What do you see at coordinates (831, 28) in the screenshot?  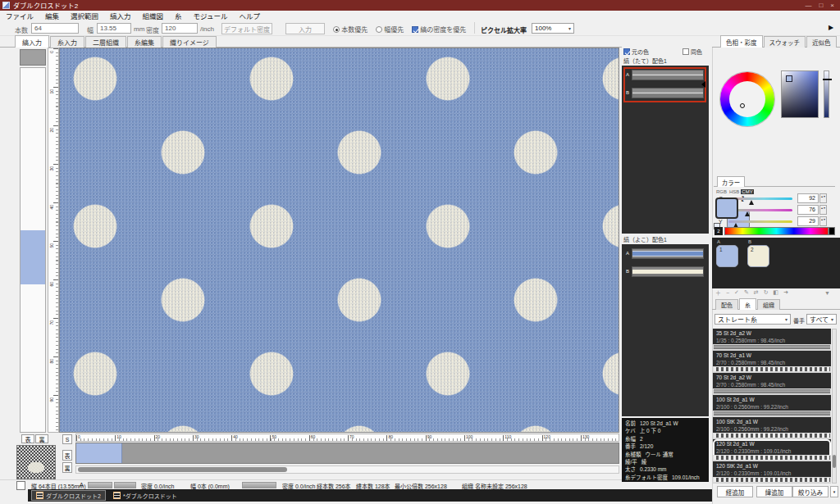 I see `toolbar-overflow-arrow-icon: ▶` at bounding box center [831, 28].